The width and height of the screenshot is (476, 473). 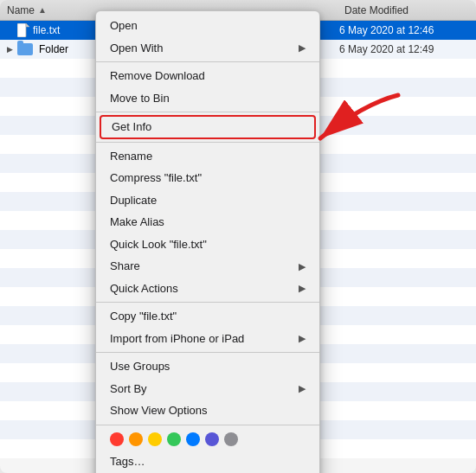 What do you see at coordinates (208, 462) in the screenshot?
I see `menu-item-tags: Tags…` at bounding box center [208, 462].